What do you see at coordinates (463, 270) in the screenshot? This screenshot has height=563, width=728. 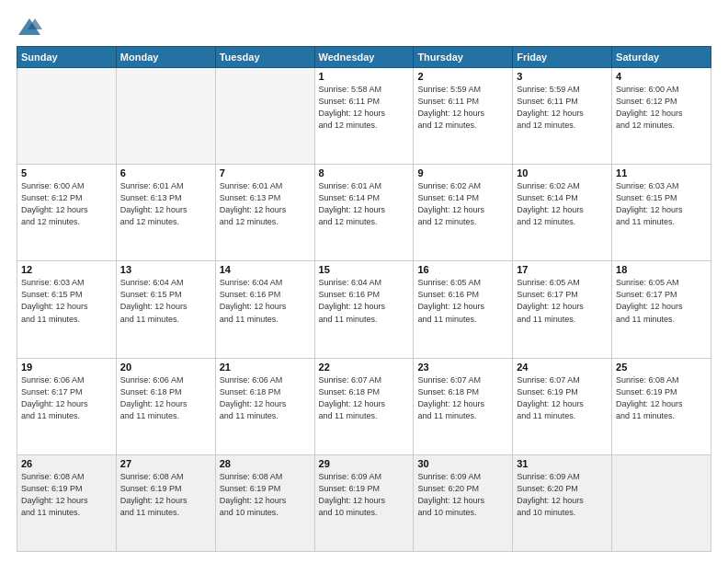 I see `day-number: 16` at bounding box center [463, 270].